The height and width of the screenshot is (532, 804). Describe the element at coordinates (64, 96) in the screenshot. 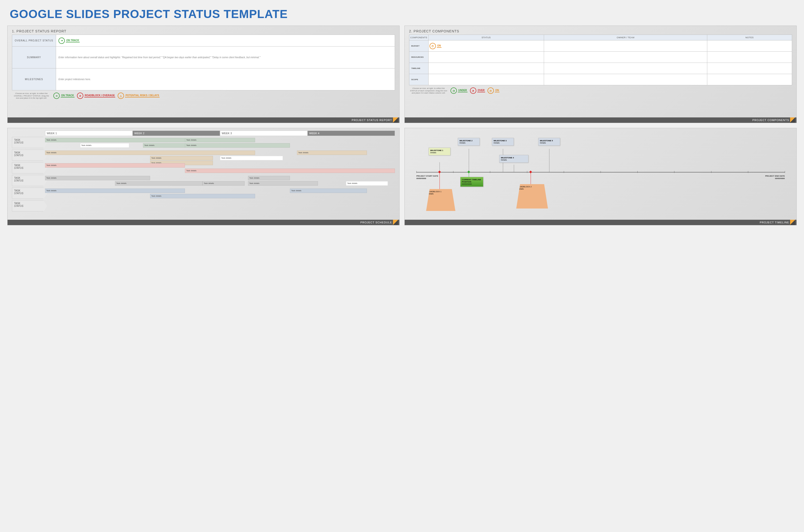

I see `legend-on-track: ➜ON TRACK` at that location.